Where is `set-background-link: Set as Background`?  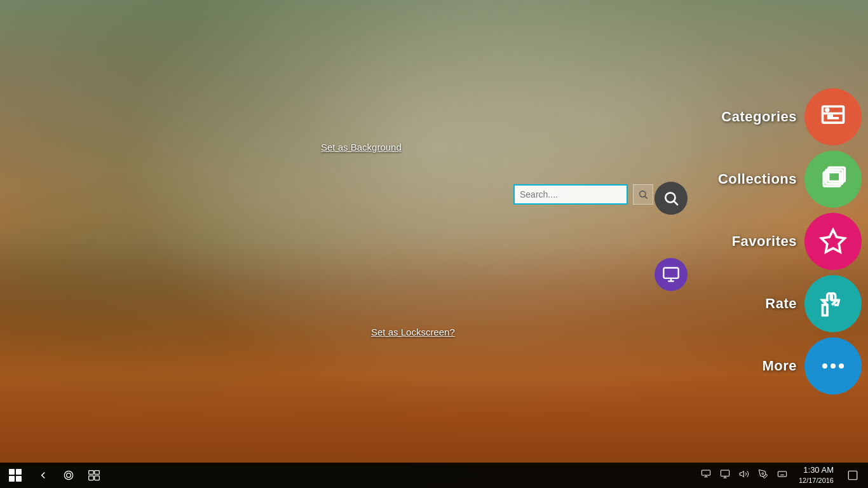
set-background-link: Set as Background is located at coordinates (361, 147).